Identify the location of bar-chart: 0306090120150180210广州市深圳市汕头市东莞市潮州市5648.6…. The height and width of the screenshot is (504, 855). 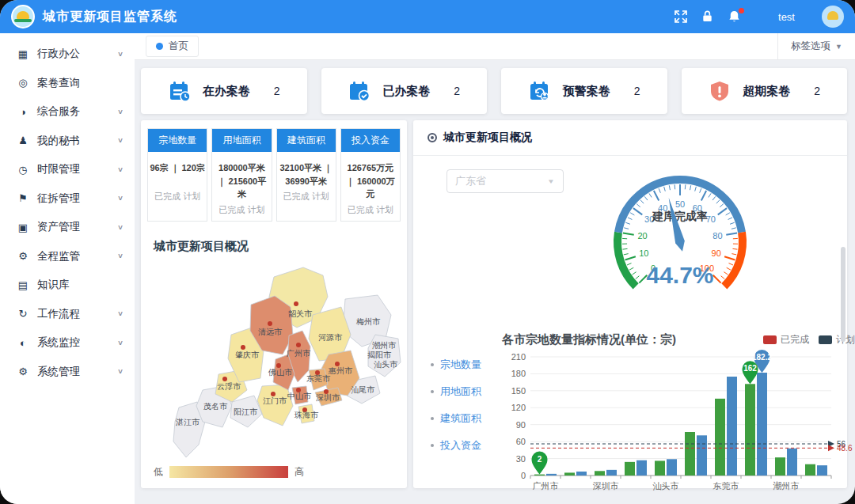
(678, 421).